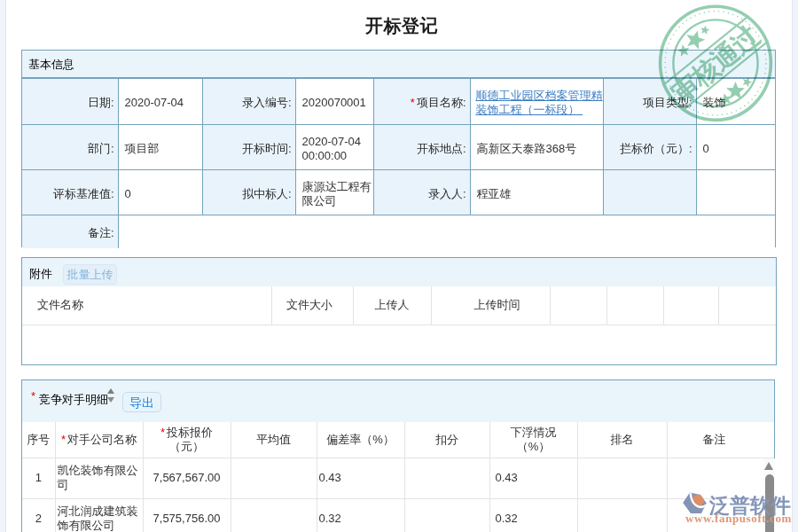 The image size is (798, 532). What do you see at coordinates (716, 64) in the screenshot?
I see `svg-text: 审核通过` at bounding box center [716, 64].